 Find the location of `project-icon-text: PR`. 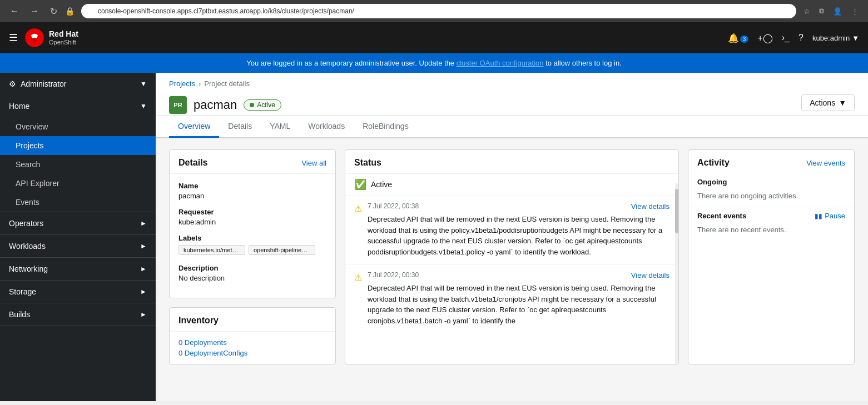

project-icon-text: PR is located at coordinates (178, 105).